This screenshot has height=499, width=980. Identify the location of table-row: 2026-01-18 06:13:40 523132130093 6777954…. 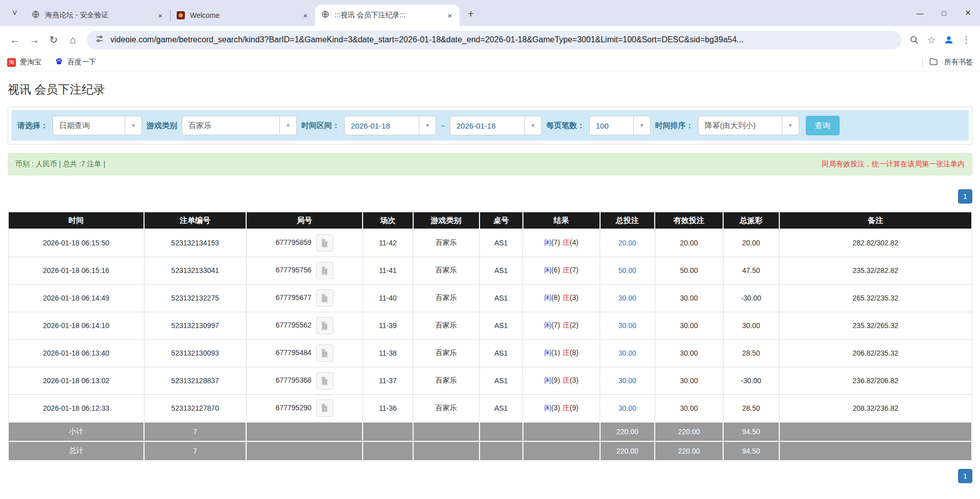
(490, 353).